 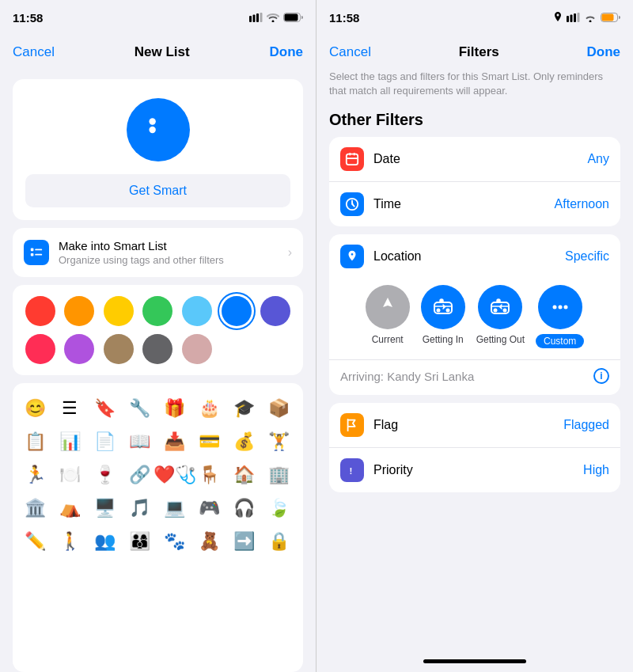 What do you see at coordinates (279, 475) in the screenshot?
I see `grid-icon-building: 🏢` at bounding box center [279, 475].